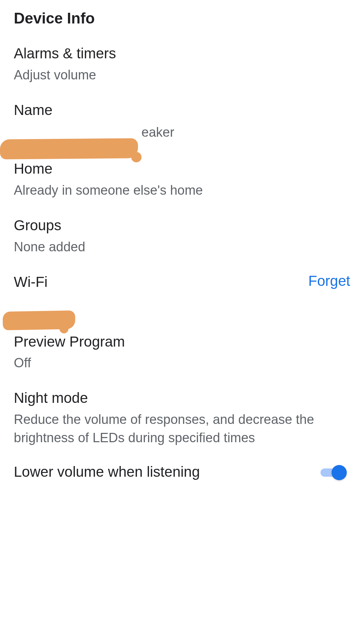  I want to click on alarms-timers-item: Alarms & timers Adjust volume, so click(182, 64).